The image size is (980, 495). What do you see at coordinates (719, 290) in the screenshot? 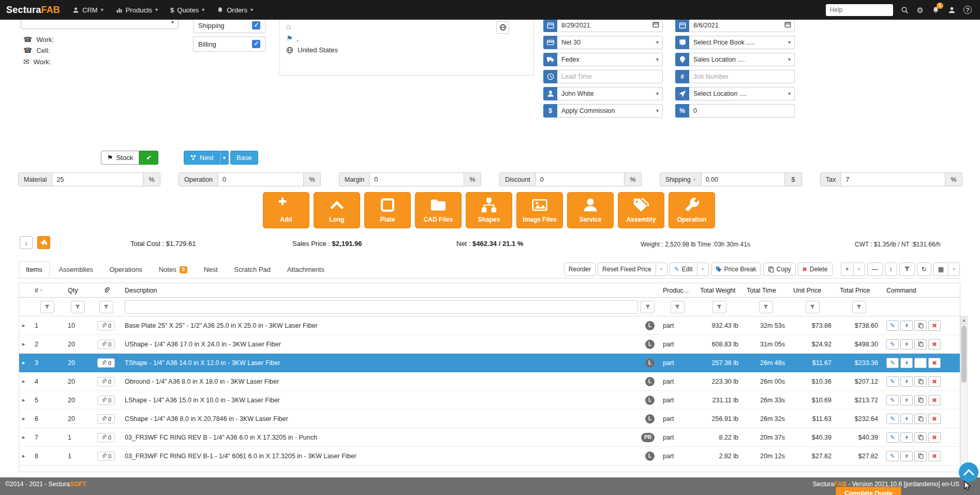
I see `header-total-weight: Total Weight` at bounding box center [719, 290].